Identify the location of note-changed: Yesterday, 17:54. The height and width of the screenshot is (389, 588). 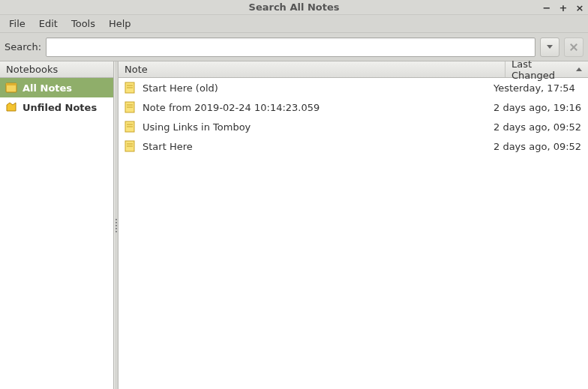
(538, 88).